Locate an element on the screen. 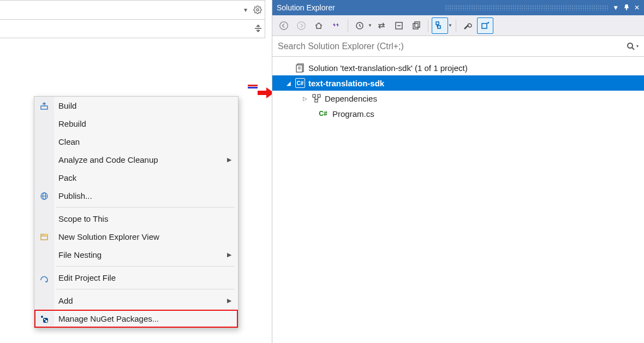 This screenshot has width=644, height=343. expander-open-icon: ◢ is located at coordinates (289, 83).